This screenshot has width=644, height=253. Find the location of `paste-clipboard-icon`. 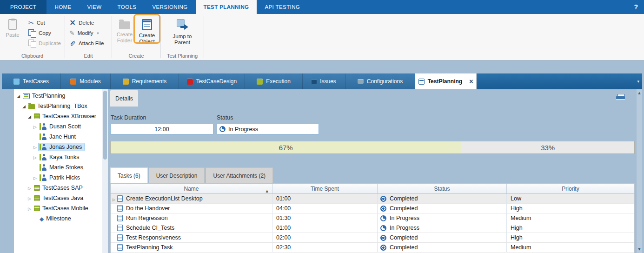

paste-clipboard-icon is located at coordinates (13, 24).